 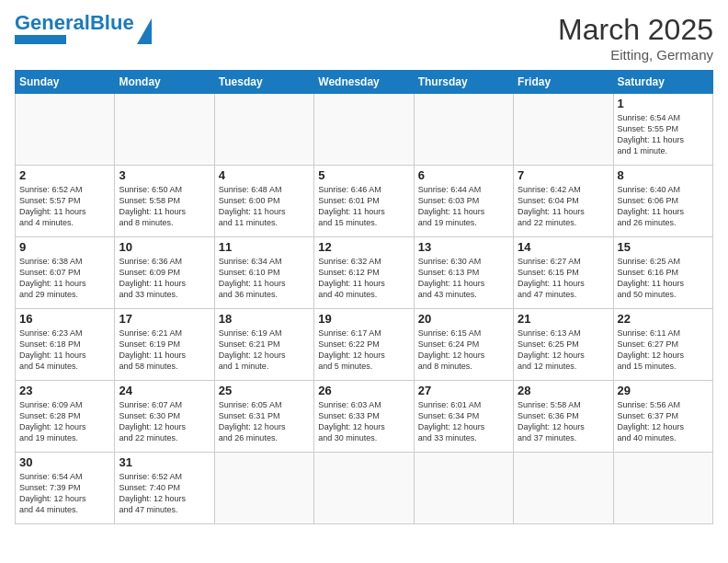 What do you see at coordinates (164, 390) in the screenshot?
I see `day-number: 24` at bounding box center [164, 390].